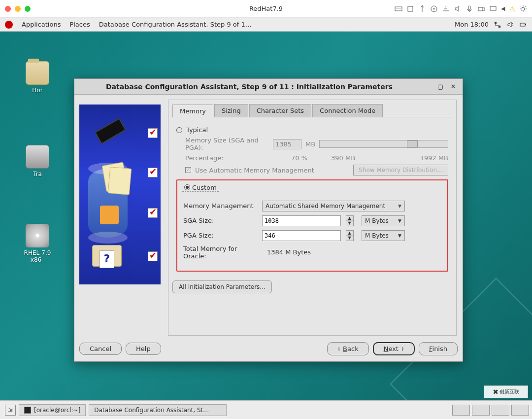  Describe the element at coordinates (222, 287) in the screenshot. I see `all-init-params-button: All Initialization Parameters…` at that location.